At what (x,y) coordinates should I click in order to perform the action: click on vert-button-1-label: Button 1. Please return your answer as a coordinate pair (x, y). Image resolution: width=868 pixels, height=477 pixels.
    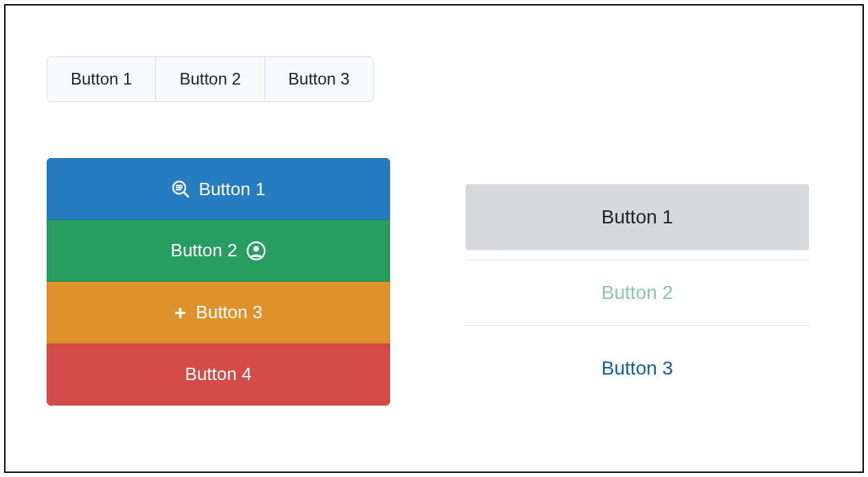
    Looking at the image, I should click on (232, 190).